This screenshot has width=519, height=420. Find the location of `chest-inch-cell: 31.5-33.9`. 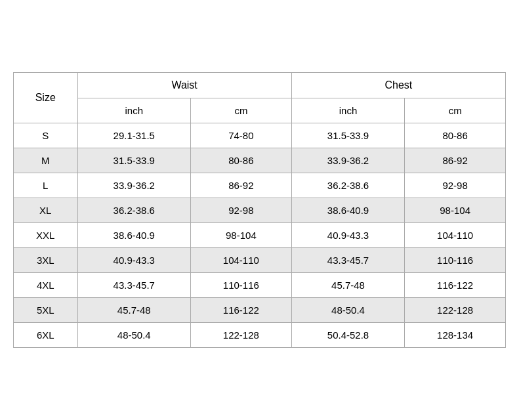

chest-inch-cell: 31.5-33.9 is located at coordinates (348, 136).